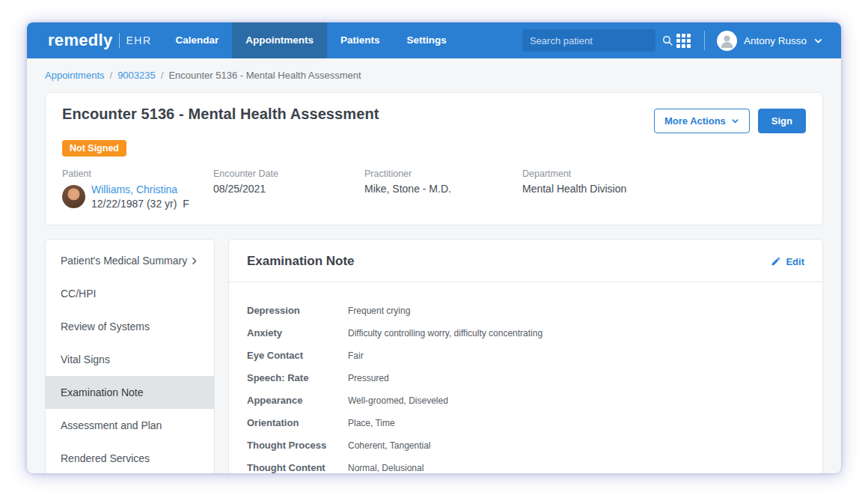  I want to click on exam-field-value: Difficulty controlling worry, difficulty…, so click(445, 333).